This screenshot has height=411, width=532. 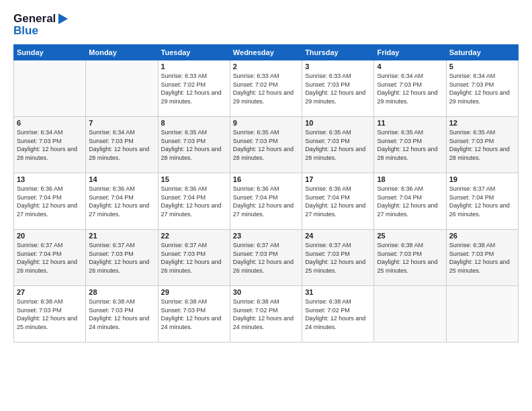 I want to click on header: General Blue, so click(x=266, y=25).